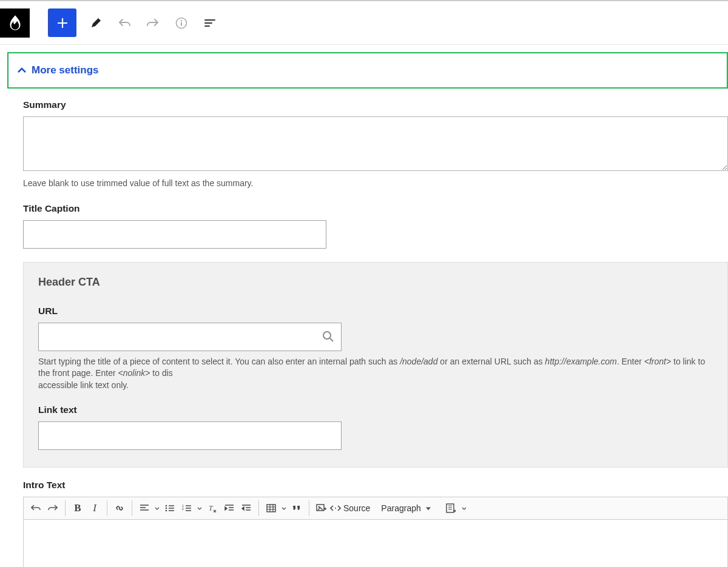 The height and width of the screenshot is (567, 728). What do you see at coordinates (322, 508) in the screenshot?
I see `media-button` at bounding box center [322, 508].